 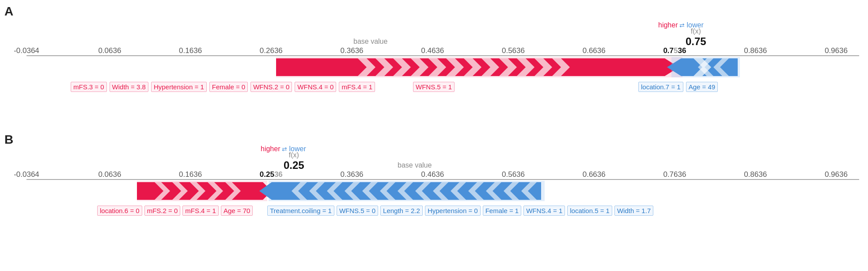 What do you see at coordinates (163, 210) in the screenshot?
I see `feature-b-pink-1: mFS.2 = 0` at bounding box center [163, 210].